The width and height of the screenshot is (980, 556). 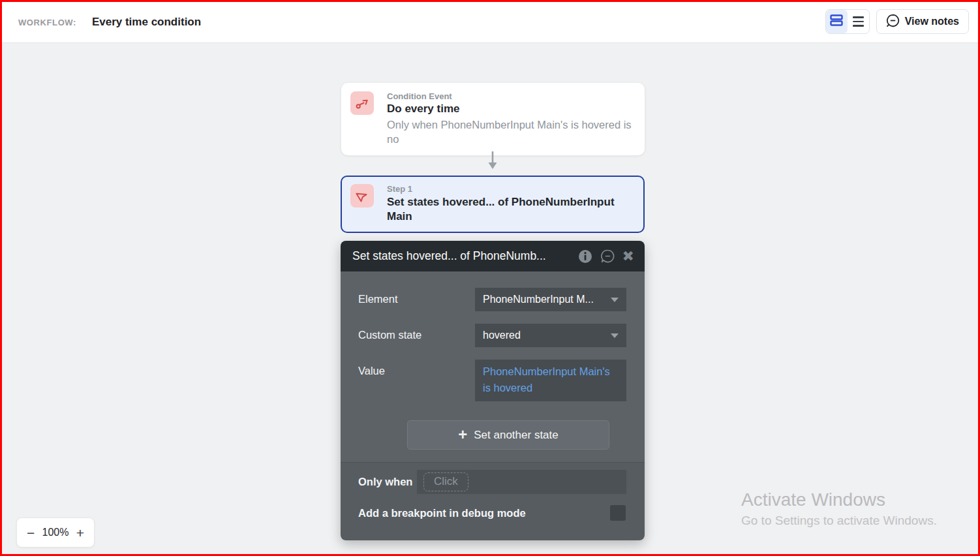 What do you see at coordinates (839, 509) in the screenshot?
I see `activate-windows-watermark: Activate Windows Go to Settings to activ…` at bounding box center [839, 509].